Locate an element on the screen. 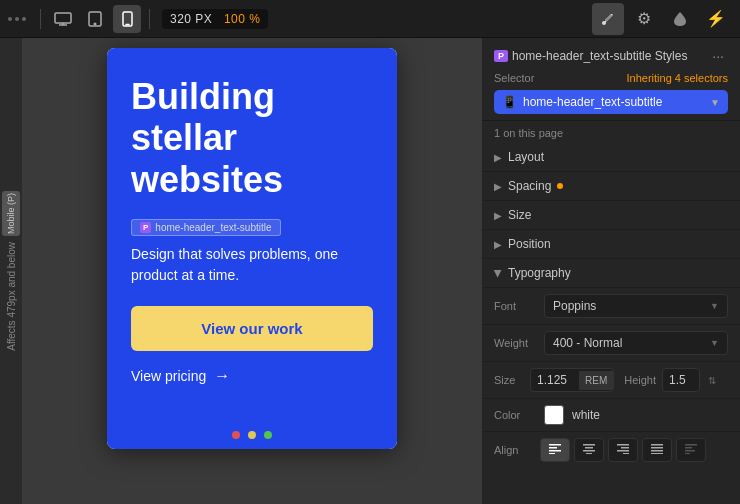 The image size is (740, 504). height-label: Height is located at coordinates (640, 380).